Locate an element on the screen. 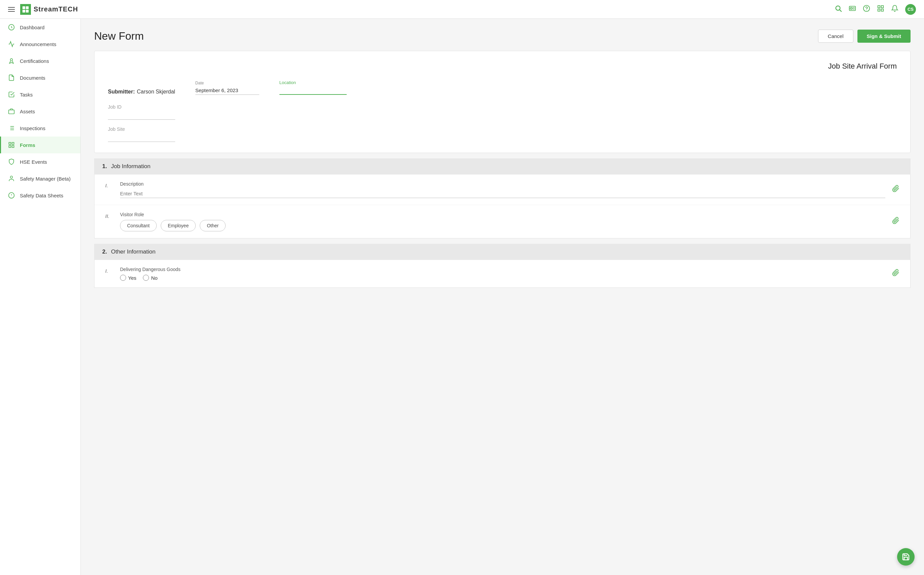 The image size is (924, 575). logo: StreamTECH is located at coordinates (49, 10).